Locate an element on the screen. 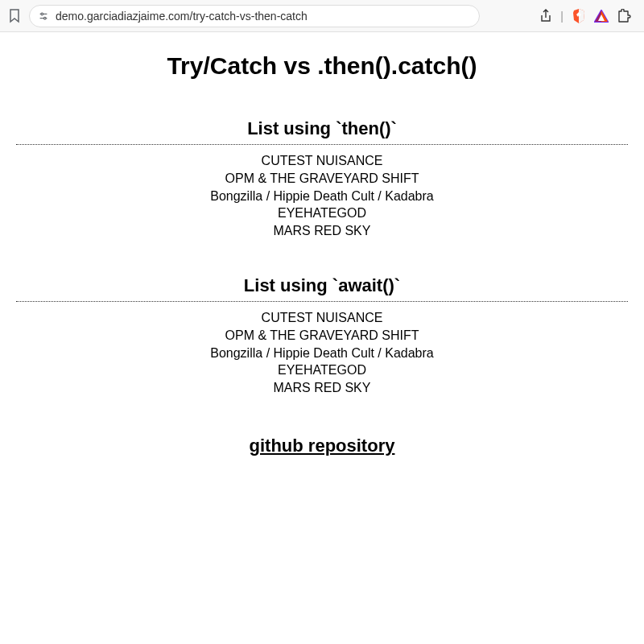  toolbar-right: | is located at coordinates (588, 16).